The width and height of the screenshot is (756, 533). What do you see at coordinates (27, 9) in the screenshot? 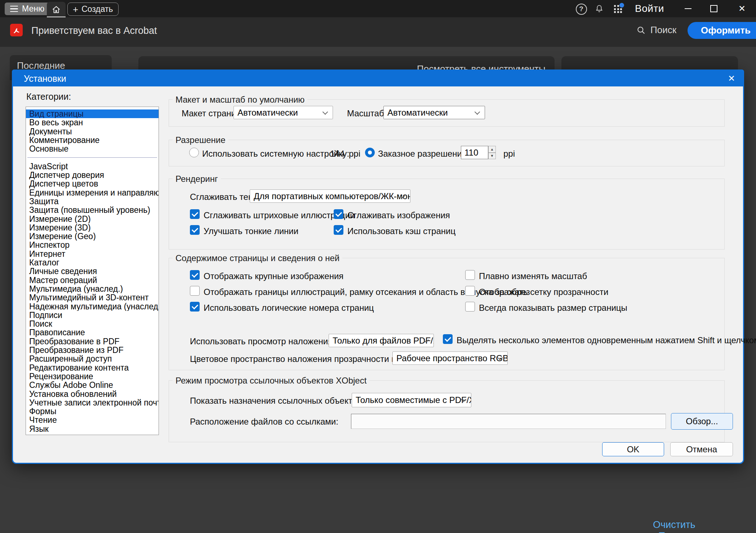
I see `menu-button: Меню` at bounding box center [27, 9].